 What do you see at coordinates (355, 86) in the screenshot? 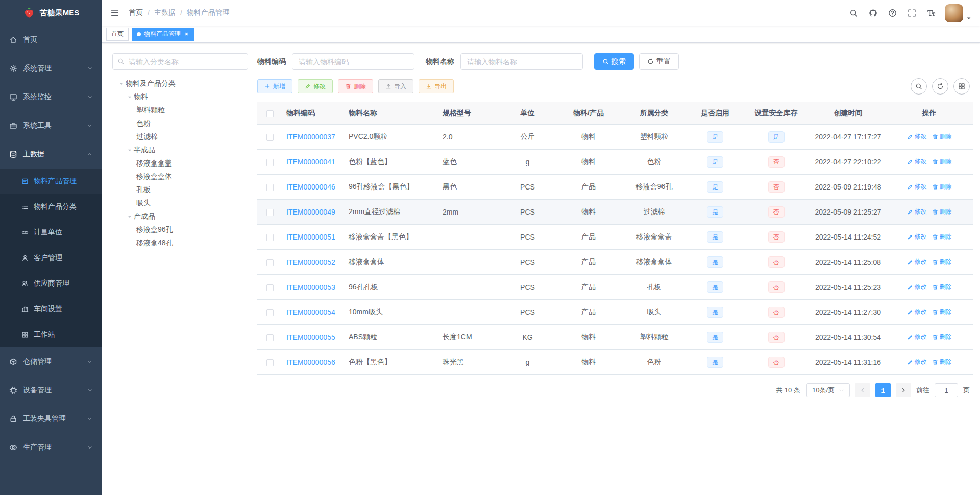
I see `delete-button: 删除` at bounding box center [355, 86].